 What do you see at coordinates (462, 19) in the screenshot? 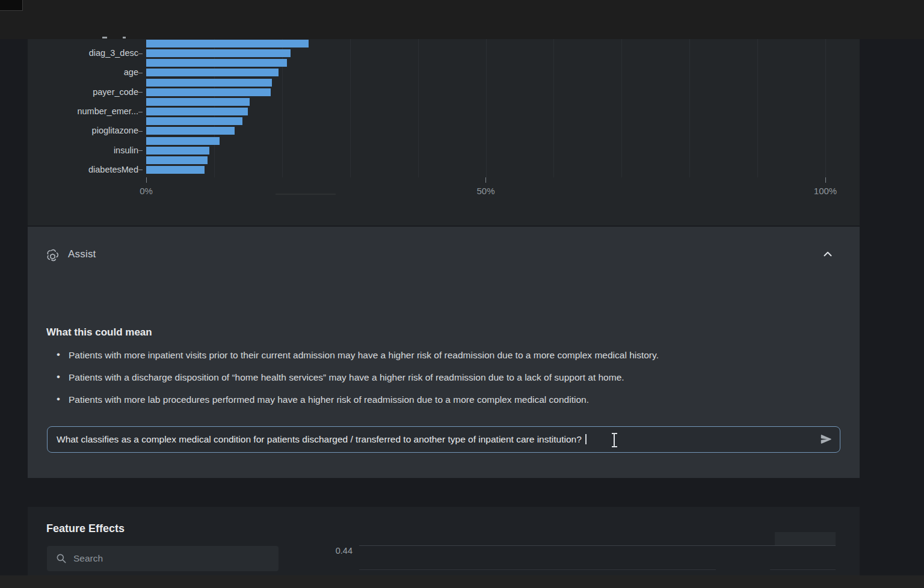
I see `top-window-band` at bounding box center [462, 19].